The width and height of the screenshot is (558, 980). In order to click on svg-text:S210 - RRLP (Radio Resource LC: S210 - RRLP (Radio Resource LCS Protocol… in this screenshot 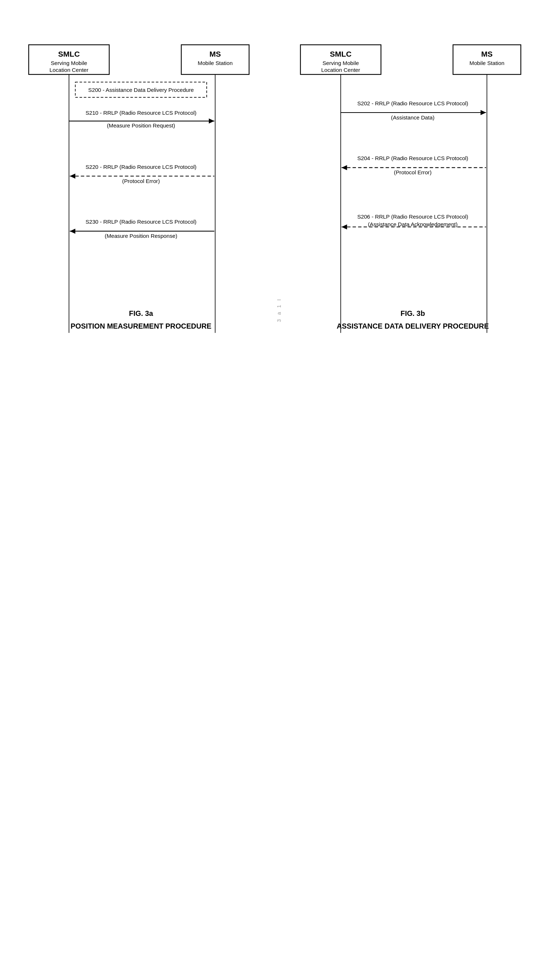, I will do `click(141, 113)`.